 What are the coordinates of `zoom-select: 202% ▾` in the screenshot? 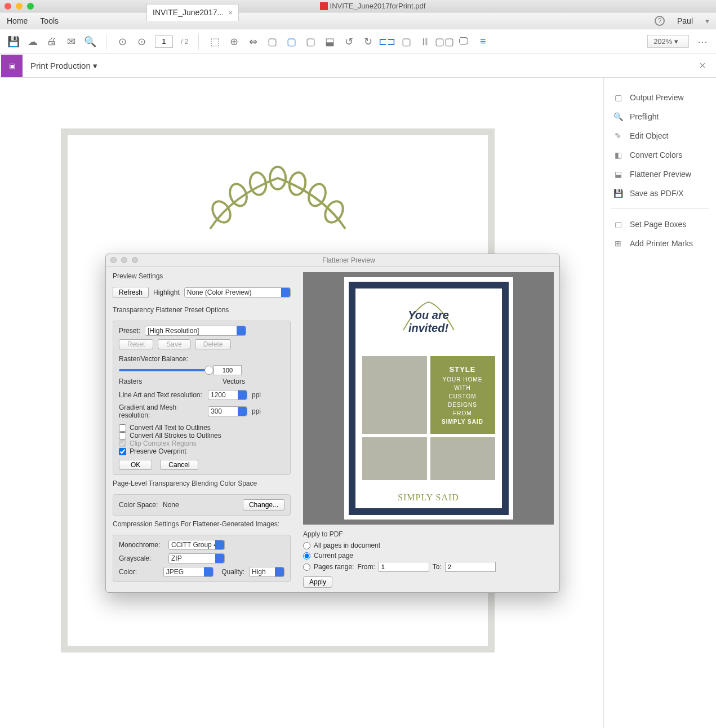 It's located at (668, 42).